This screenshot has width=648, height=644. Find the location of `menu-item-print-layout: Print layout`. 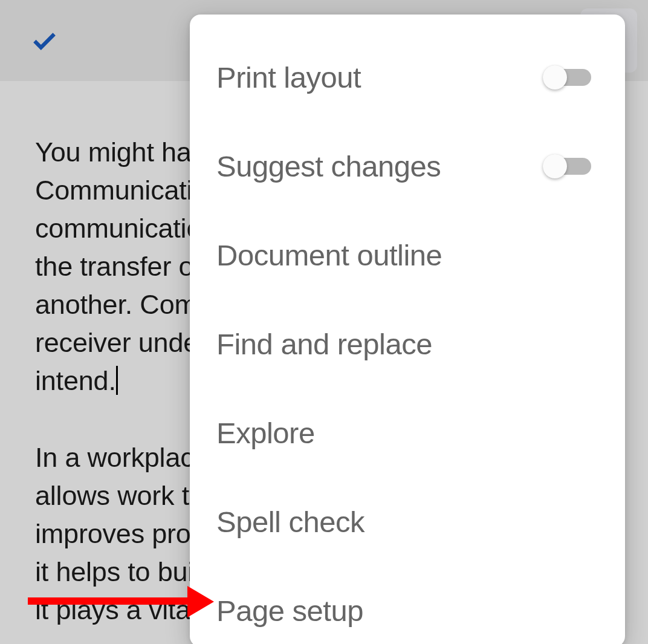

menu-item-print-layout: Print layout is located at coordinates (407, 77).